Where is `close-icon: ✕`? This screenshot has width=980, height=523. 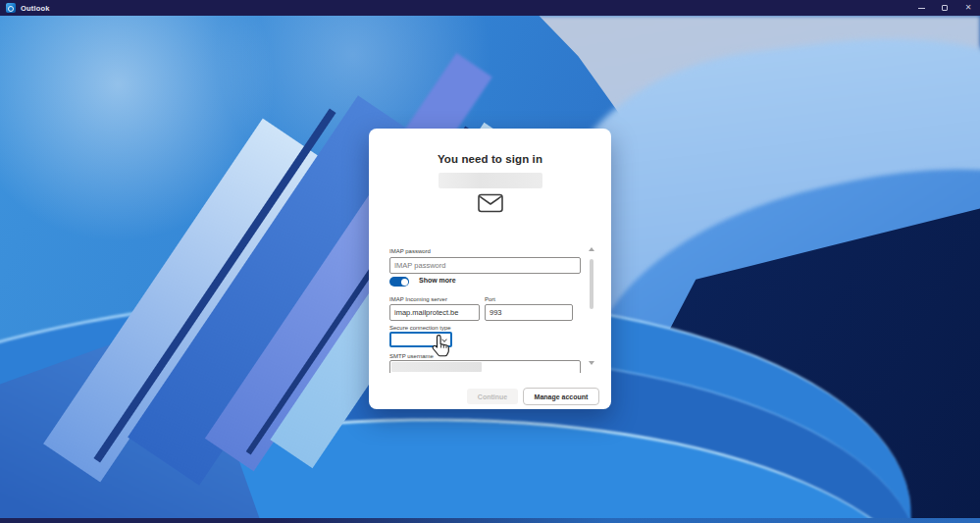
close-icon: ✕ is located at coordinates (969, 8).